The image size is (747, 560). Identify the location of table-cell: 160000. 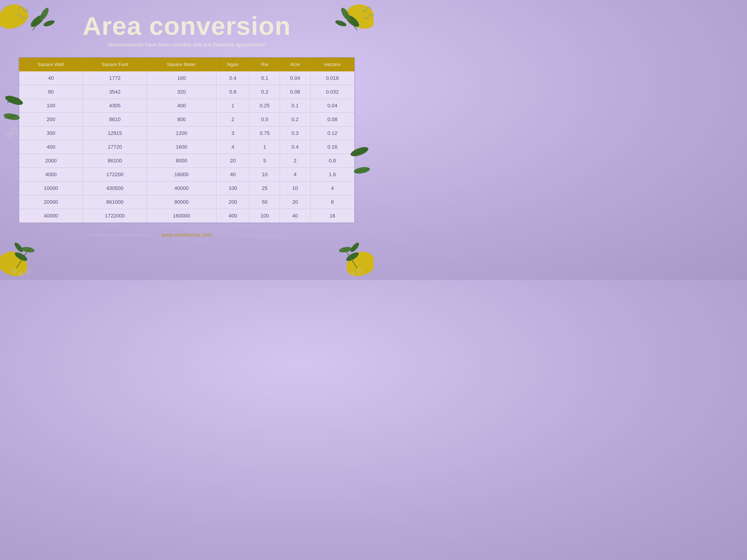
(182, 216).